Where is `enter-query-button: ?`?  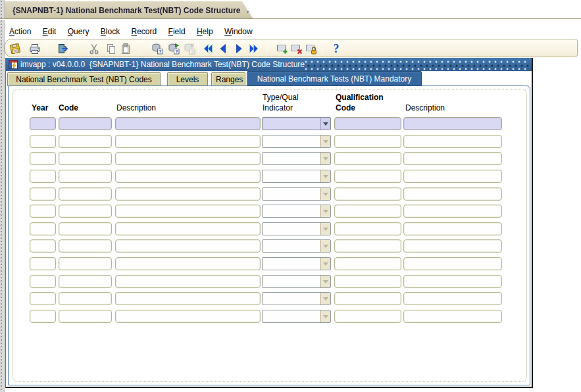
enter-query-button: ? is located at coordinates (157, 49).